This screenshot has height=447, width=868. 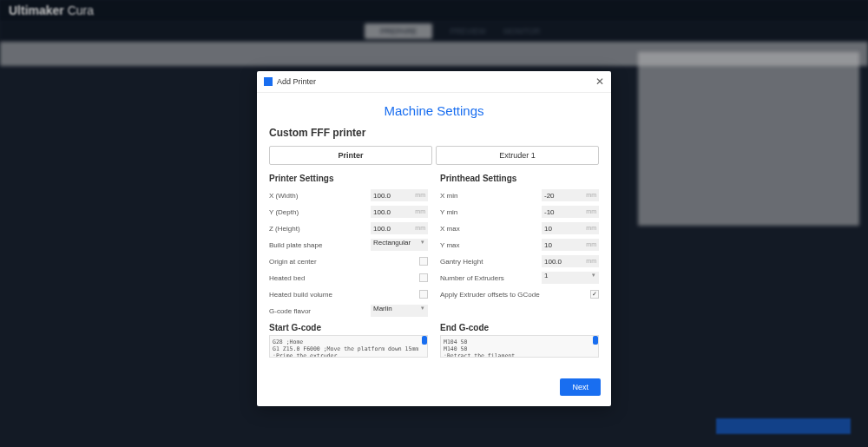 I want to click on x-min-input, so click(x=562, y=195).